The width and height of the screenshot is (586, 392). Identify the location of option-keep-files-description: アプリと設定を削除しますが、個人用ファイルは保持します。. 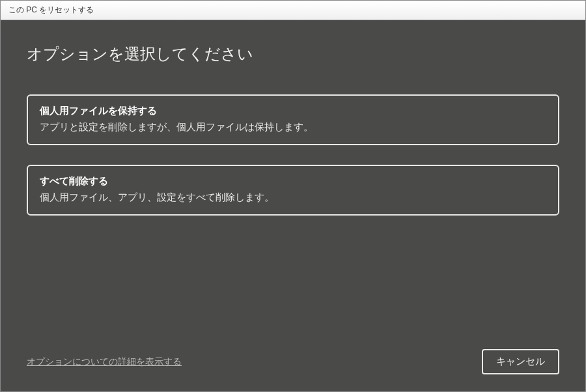
(293, 128).